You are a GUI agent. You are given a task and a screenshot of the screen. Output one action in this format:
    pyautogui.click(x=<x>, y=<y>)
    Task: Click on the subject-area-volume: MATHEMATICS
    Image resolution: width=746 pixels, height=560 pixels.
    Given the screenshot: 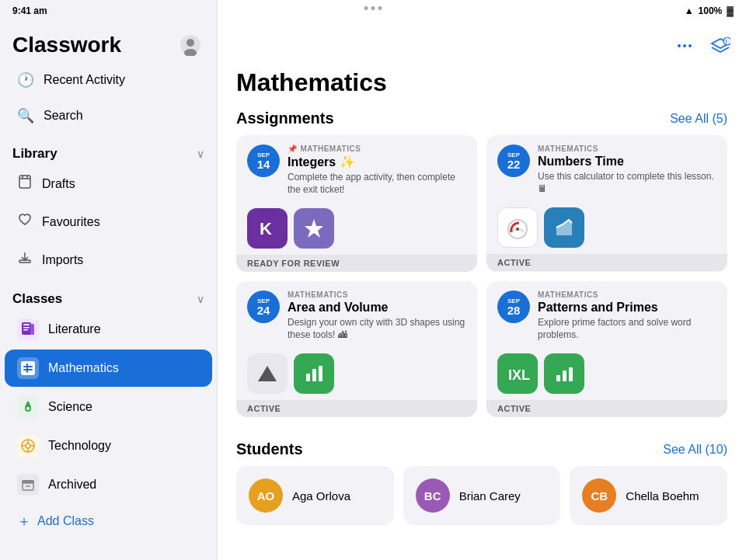 What is the action you would take?
    pyautogui.click(x=377, y=295)
    